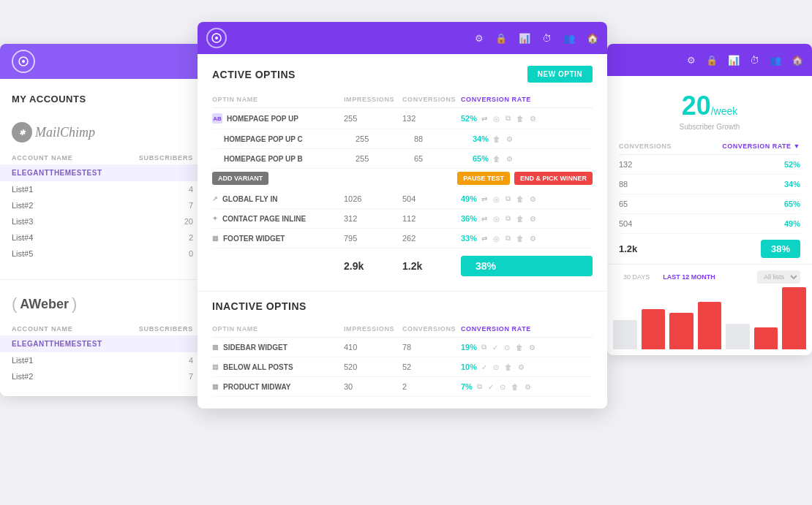 The width and height of the screenshot is (812, 505). What do you see at coordinates (533, 199) in the screenshot?
I see `gear-icon-2: ⚙` at bounding box center [533, 199].